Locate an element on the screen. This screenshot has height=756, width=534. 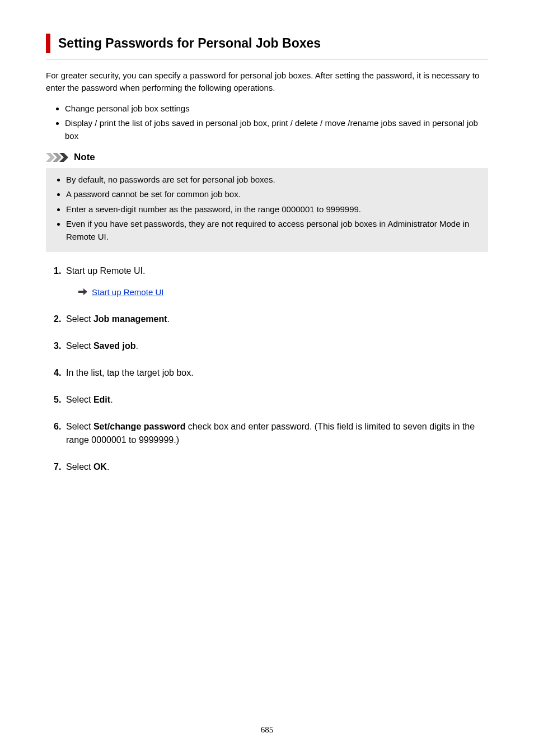
step-bold: Set/change password is located at coordinates (140, 427).